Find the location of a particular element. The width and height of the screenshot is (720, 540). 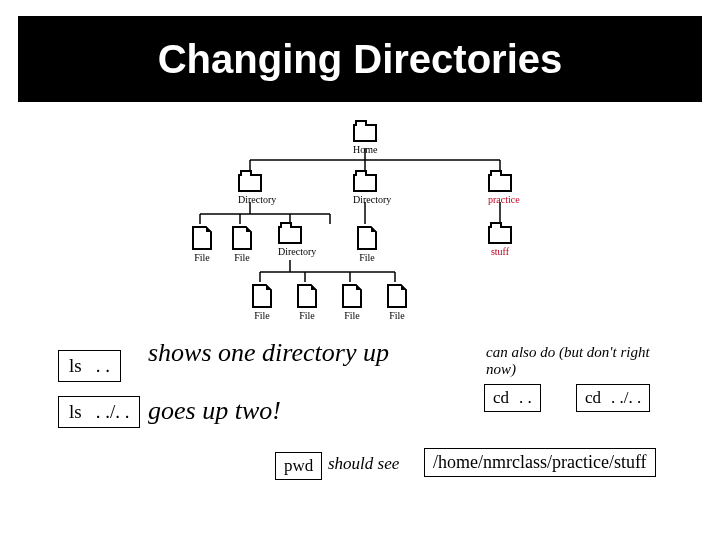

slide-title: Changing Directories is located at coordinates (360, 60).